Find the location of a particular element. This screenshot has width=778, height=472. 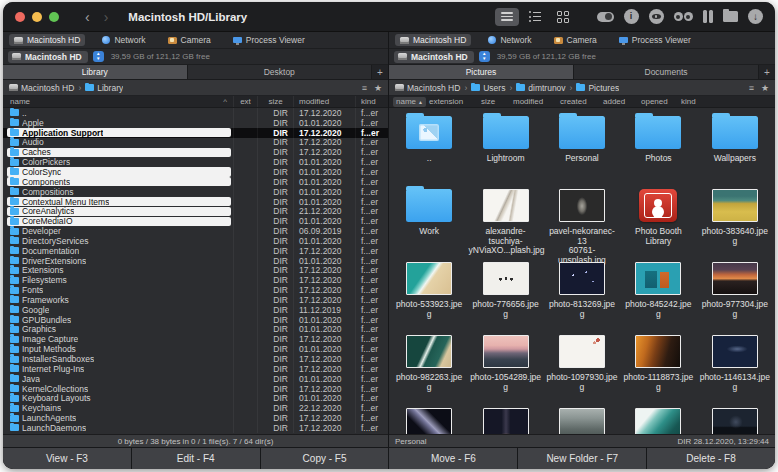

network-folder-button is located at coordinates (730, 16).